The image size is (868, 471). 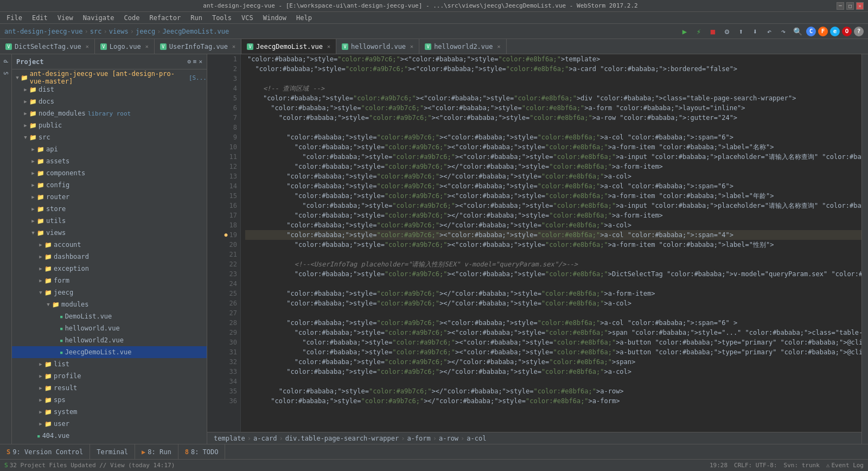 I want to click on bottom-breadcrumb-item-0: template, so click(x=229, y=438).